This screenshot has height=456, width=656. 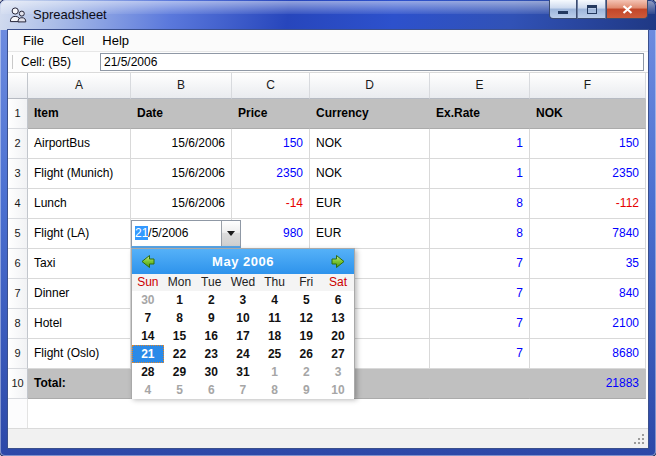 What do you see at coordinates (480, 234) in the screenshot?
I see `cell-E5: 8` at bounding box center [480, 234].